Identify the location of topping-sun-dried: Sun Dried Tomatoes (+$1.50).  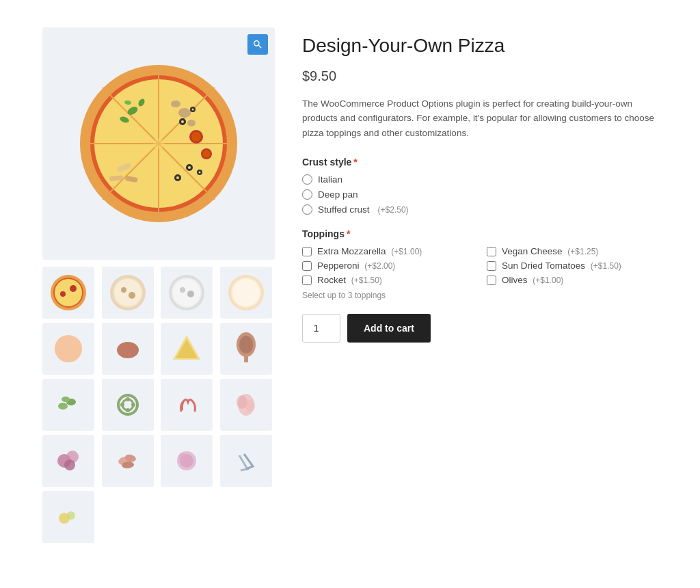
(572, 265).